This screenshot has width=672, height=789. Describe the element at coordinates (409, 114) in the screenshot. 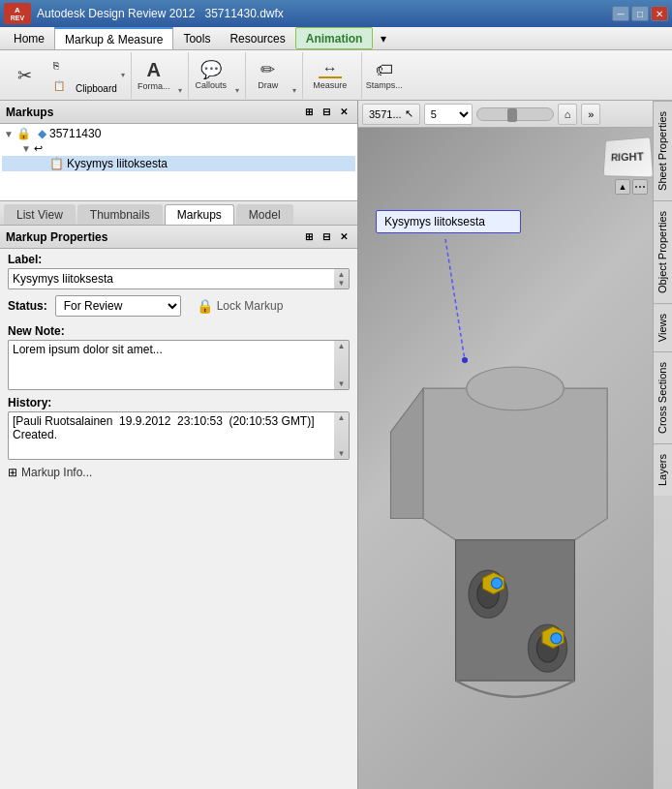

I see `nav-icon: ↖` at that location.